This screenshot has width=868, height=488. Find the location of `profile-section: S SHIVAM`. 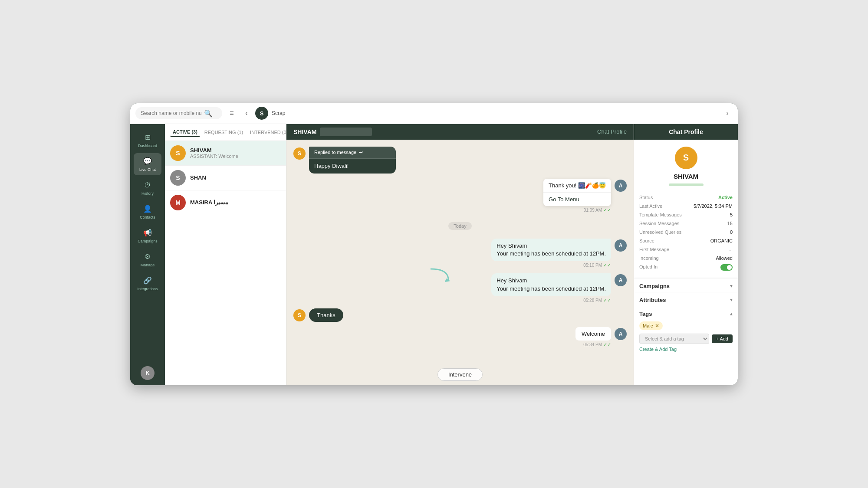

profile-section: S SHIVAM is located at coordinates (686, 167).